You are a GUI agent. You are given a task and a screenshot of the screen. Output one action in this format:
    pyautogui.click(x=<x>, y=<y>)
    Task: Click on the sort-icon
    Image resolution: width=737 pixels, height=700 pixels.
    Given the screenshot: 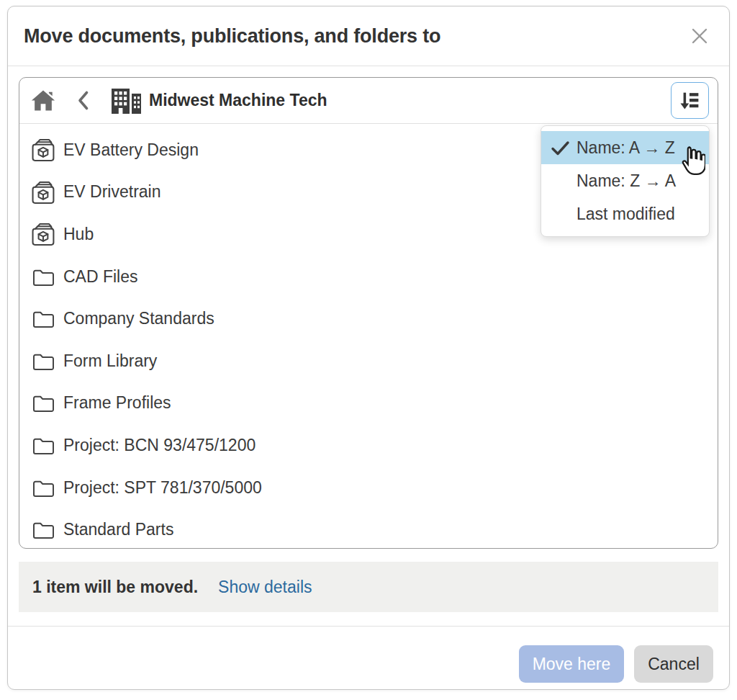 What is the action you would take?
    pyautogui.click(x=689, y=101)
    